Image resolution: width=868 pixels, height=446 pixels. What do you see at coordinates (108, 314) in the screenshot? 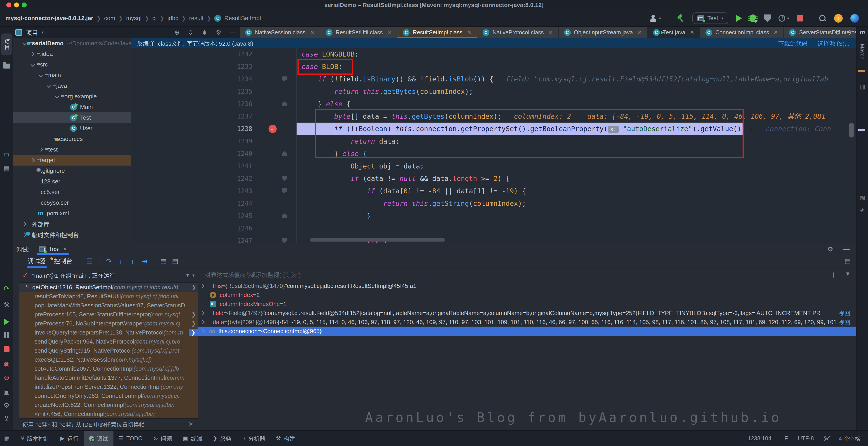
I see `stack-frame-row: preProcess:105, ServerStatusDiffIntercep…` at bounding box center [108, 314].